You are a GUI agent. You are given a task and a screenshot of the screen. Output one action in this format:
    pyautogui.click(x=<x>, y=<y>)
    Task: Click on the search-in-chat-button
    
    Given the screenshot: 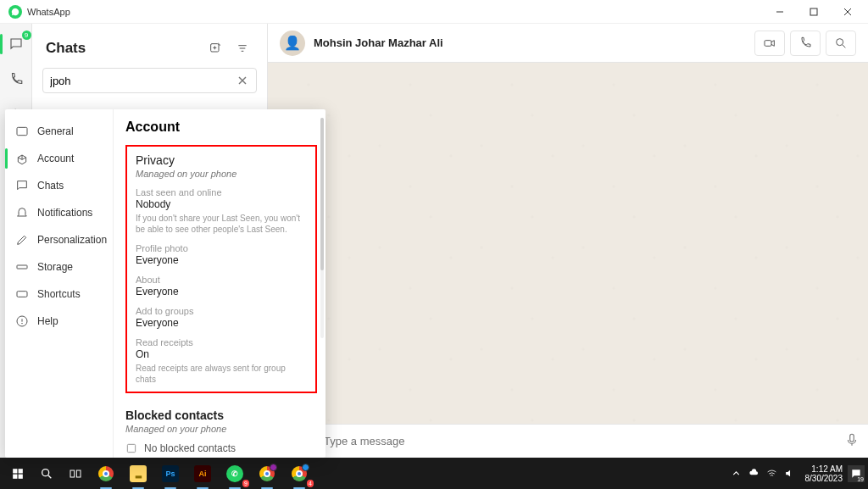 What is the action you would take?
    pyautogui.click(x=841, y=43)
    